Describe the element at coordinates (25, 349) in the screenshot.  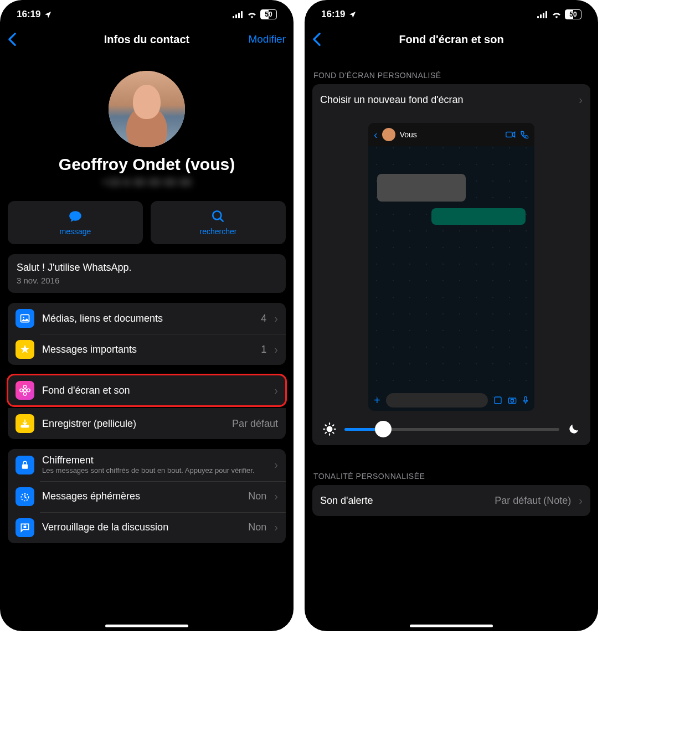
I see `star-icon` at that location.